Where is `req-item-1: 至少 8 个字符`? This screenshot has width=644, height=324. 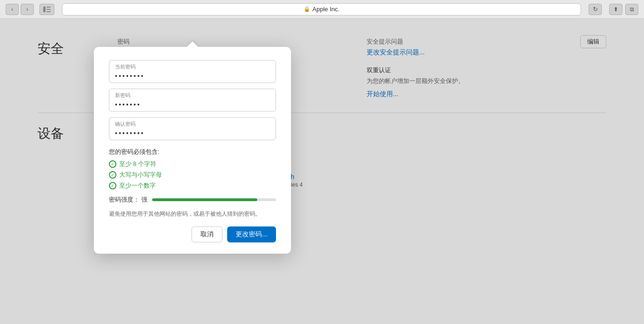 req-item-1: 至少 8 个字符 is located at coordinates (192, 164).